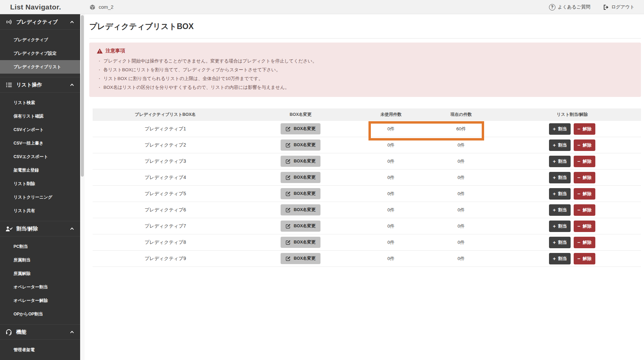  I want to click on sidebar-item-dept-release: 所属解除, so click(40, 274).